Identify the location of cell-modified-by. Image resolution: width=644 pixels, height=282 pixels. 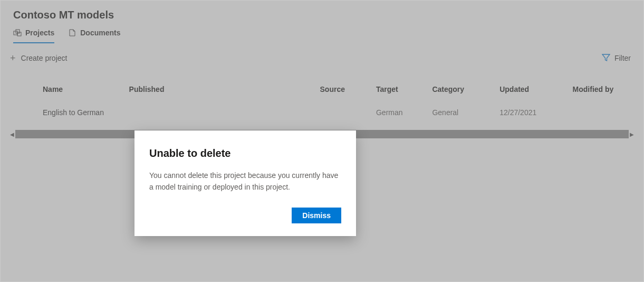
(603, 112).